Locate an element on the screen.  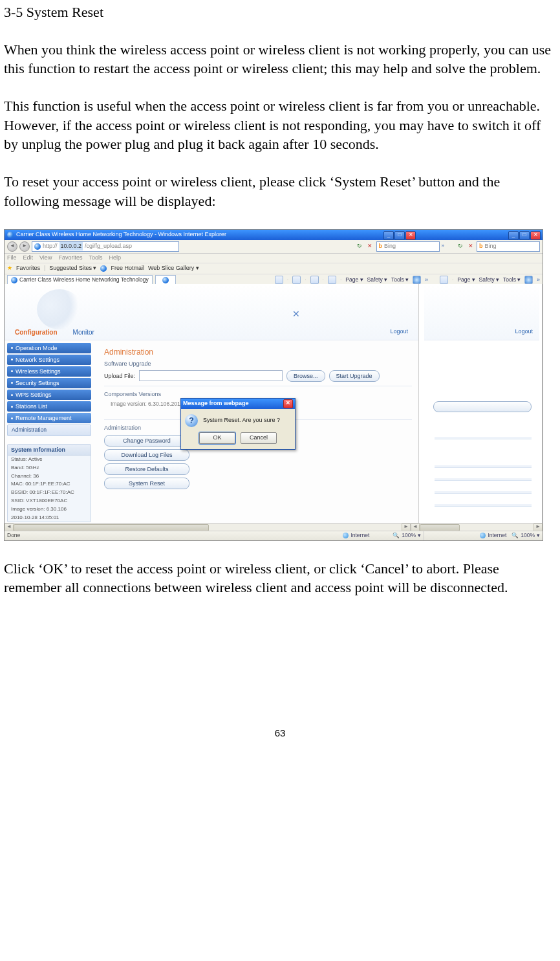
url-ip: 10.0.0.2 is located at coordinates (71, 246).